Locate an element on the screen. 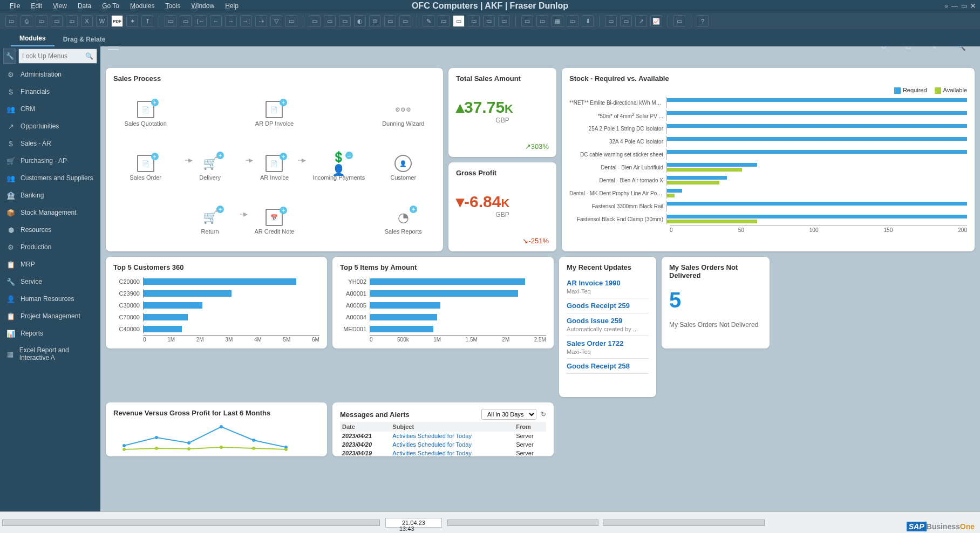 The height and width of the screenshot is (533, 980). toolbar-help-icon: ? is located at coordinates (703, 21).